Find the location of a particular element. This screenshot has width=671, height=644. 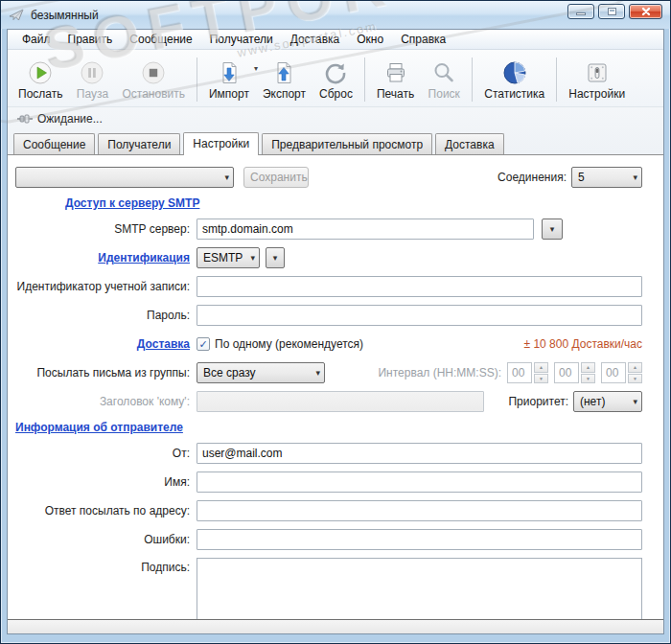

import-button: ▾ Импорт is located at coordinates (229, 80).